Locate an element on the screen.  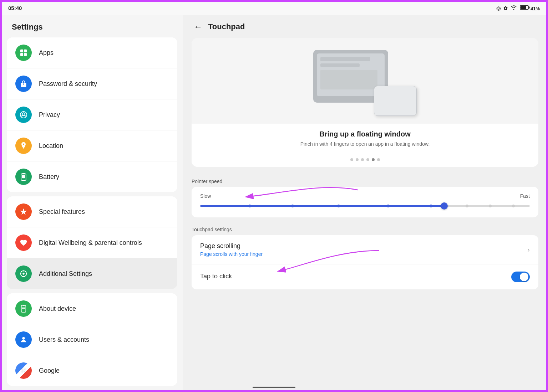
sidebar-title: Settings is located at coordinates (92, 26).